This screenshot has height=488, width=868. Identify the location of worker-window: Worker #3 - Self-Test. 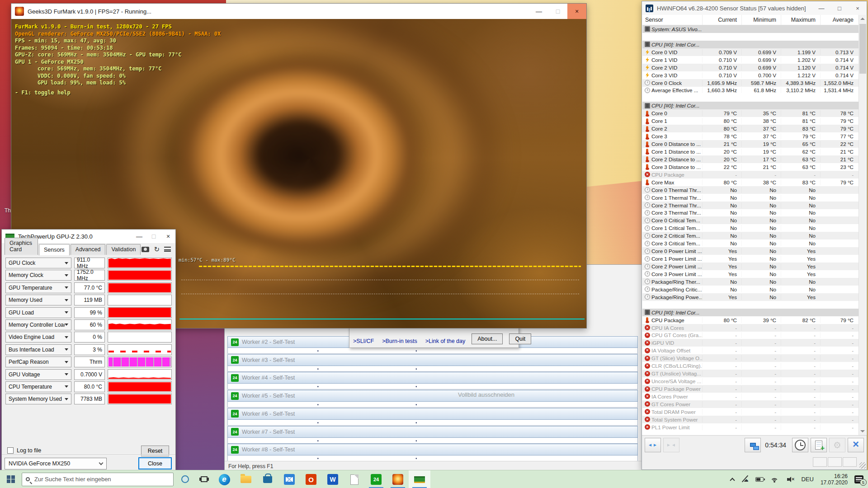
(433, 363).